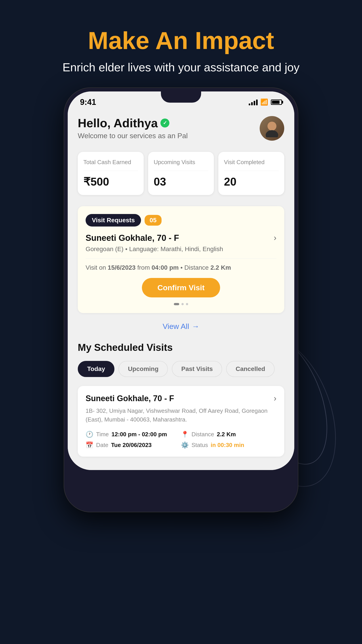 This screenshot has height=644, width=362. What do you see at coordinates (181, 304) in the screenshot?
I see `pagination-dots` at bounding box center [181, 304].